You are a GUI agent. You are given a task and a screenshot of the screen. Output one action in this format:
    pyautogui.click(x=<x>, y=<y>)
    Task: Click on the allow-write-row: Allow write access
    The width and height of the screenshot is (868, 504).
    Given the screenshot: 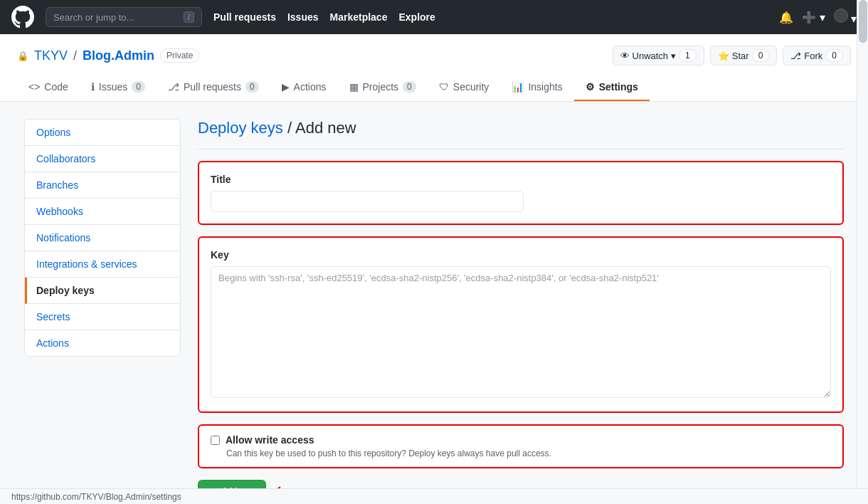 What is the action you would take?
    pyautogui.click(x=521, y=440)
    